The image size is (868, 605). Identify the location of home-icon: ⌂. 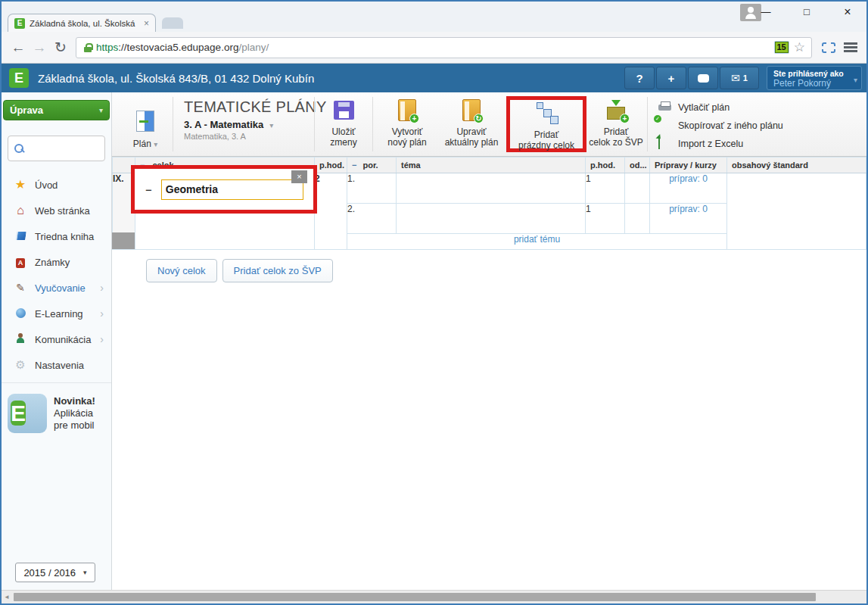
(20, 211).